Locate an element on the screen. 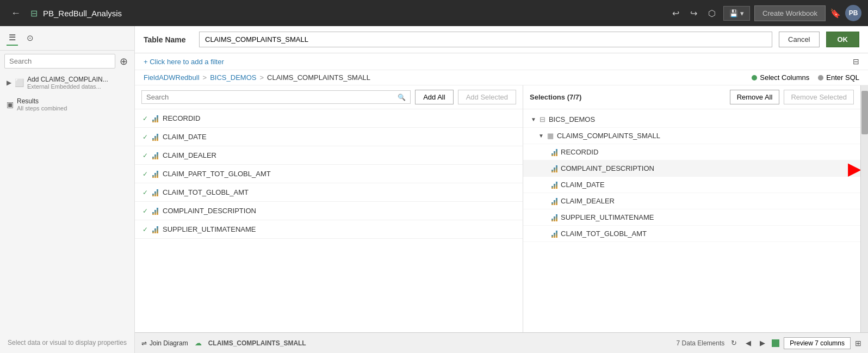 This screenshot has height=353, width=868. right-scrollbar is located at coordinates (864, 209).